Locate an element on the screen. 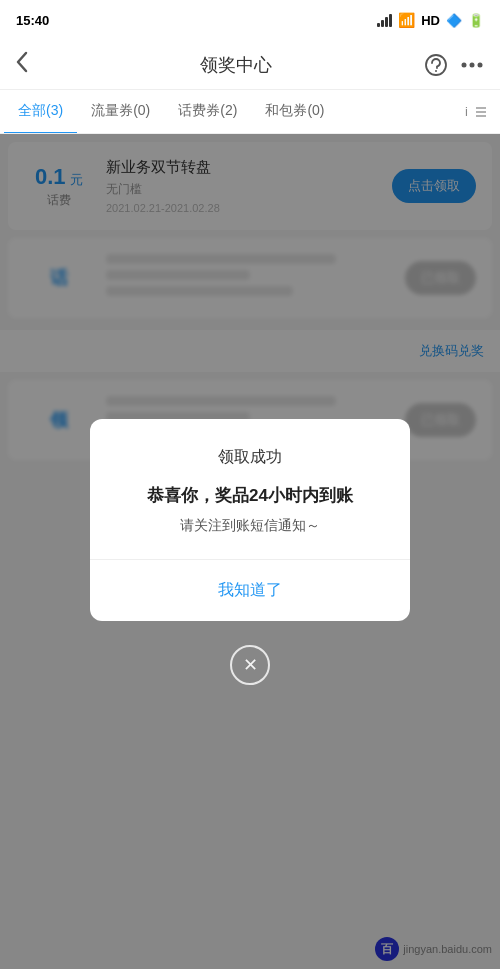  tab-wallet: 和包券(0) is located at coordinates (294, 112).